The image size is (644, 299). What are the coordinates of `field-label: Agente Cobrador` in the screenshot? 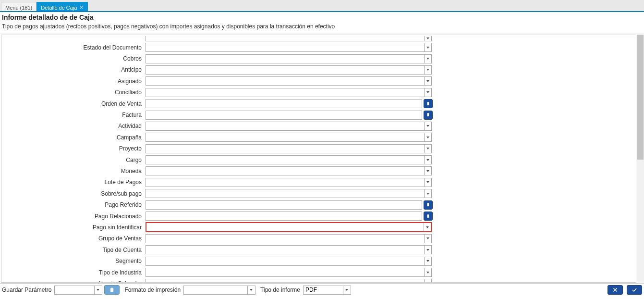 It's located at (73, 282).